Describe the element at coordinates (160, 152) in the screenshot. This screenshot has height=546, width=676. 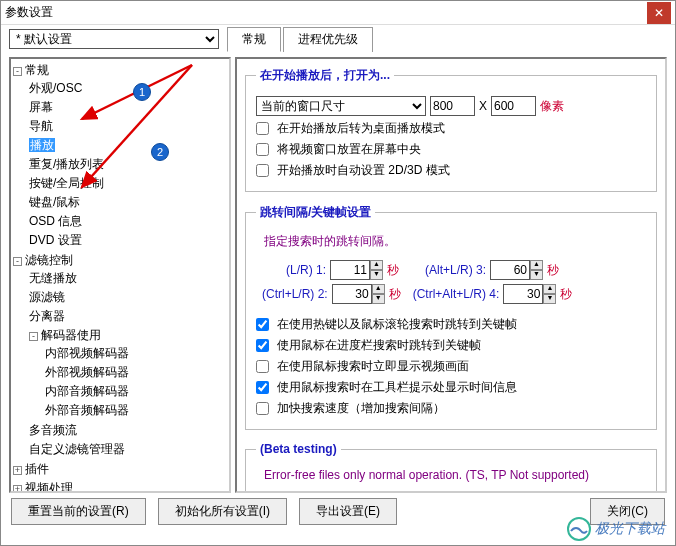
I see `annotation-2: 2` at that location.